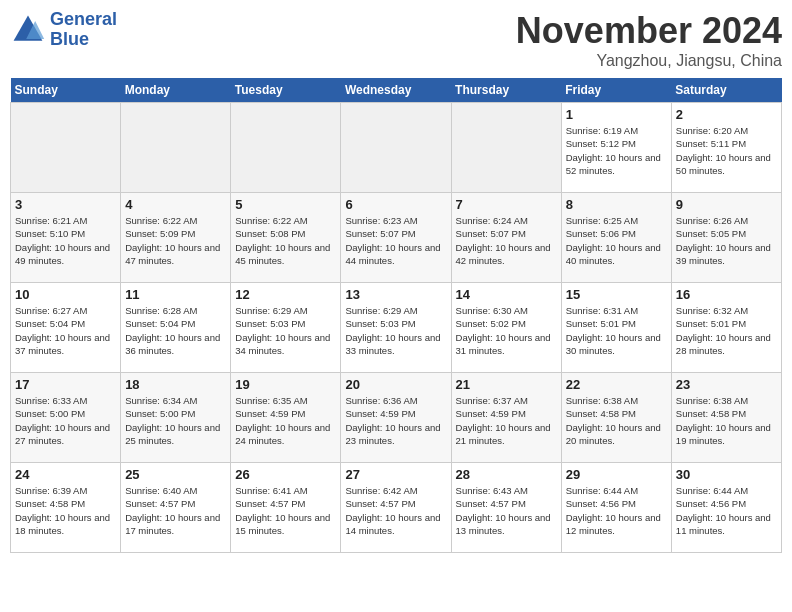 The width and height of the screenshot is (792, 612). Describe the element at coordinates (396, 420) in the screenshot. I see `day-info: Sunrise: 6:36 AM Sunset: 4:59 PM Dayligh…` at that location.